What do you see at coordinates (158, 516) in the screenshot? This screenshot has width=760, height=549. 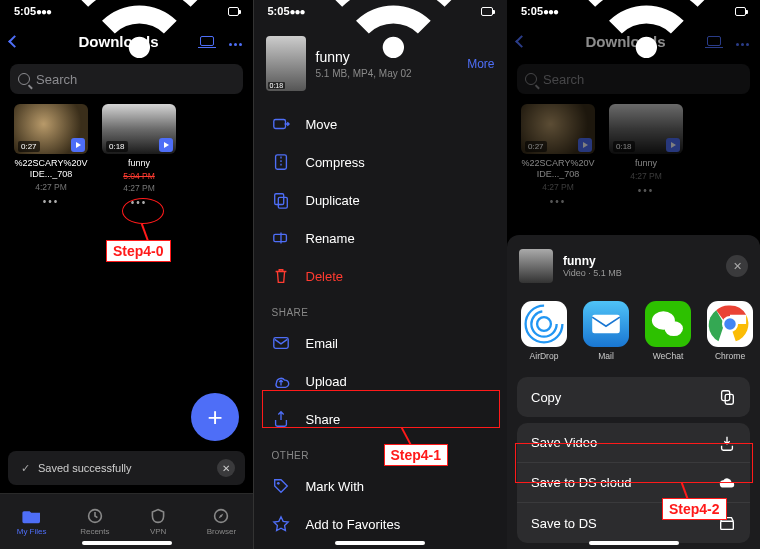 I see `shield-icon` at bounding box center [158, 516].